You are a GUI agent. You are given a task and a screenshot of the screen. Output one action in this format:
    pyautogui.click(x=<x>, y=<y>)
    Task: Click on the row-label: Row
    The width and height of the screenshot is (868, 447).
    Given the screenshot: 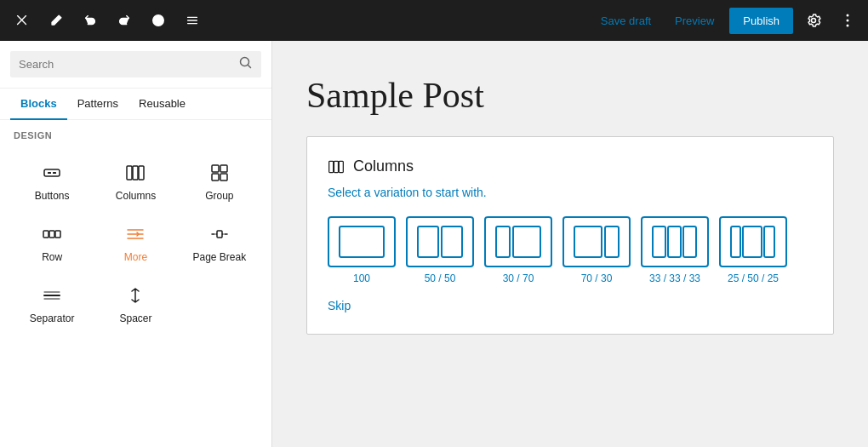 What is the action you would take?
    pyautogui.click(x=52, y=257)
    